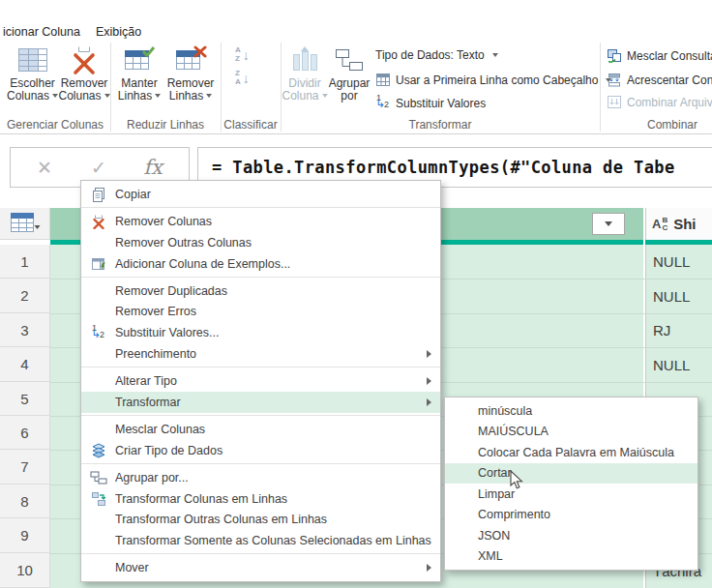  I want to click on menu-item-remover-duplicadas: Remover Duplicadas, so click(261, 291).